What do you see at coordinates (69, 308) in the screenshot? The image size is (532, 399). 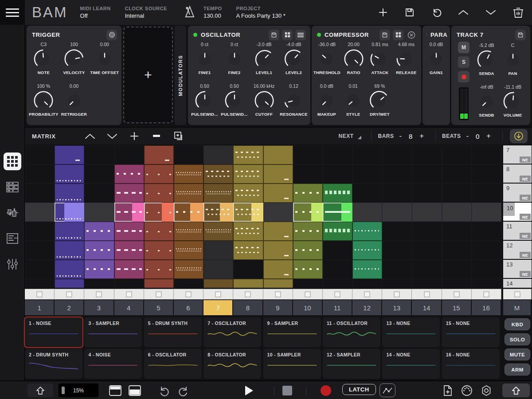 I see `track-number-2: 2` at bounding box center [69, 308].